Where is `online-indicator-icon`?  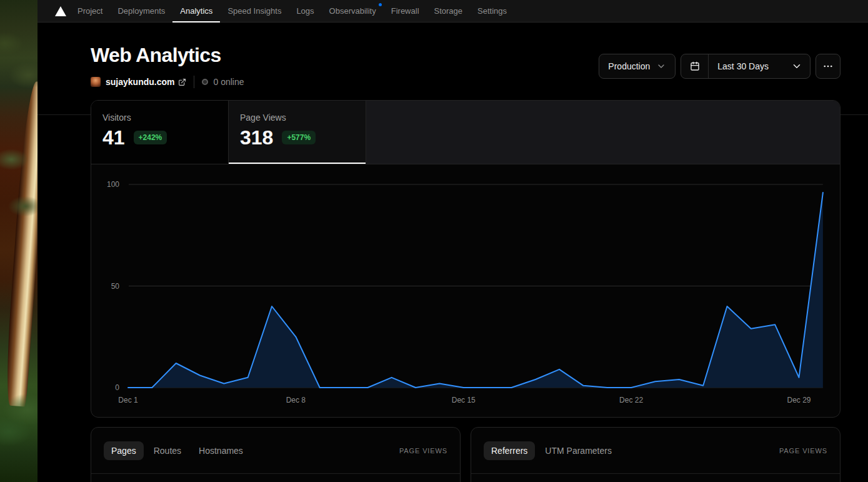
online-indicator-icon is located at coordinates (205, 82).